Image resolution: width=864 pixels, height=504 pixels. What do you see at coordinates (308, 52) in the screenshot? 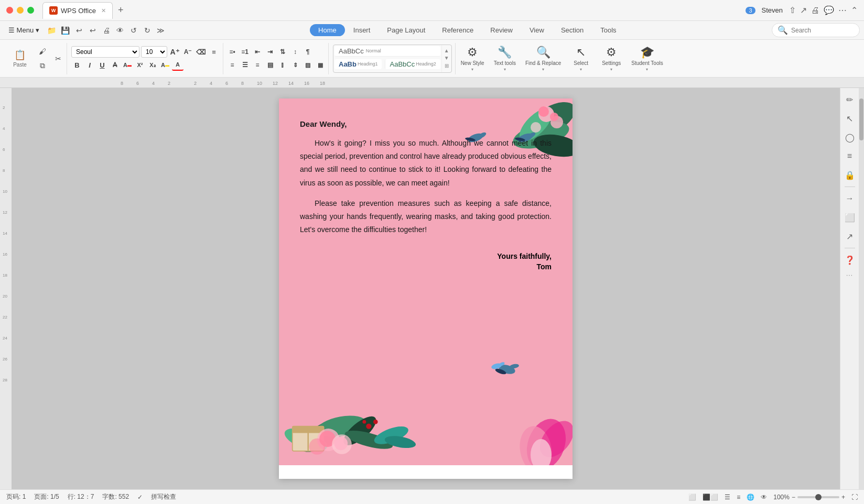
I see `show-marks-button: ¶` at bounding box center [308, 52].